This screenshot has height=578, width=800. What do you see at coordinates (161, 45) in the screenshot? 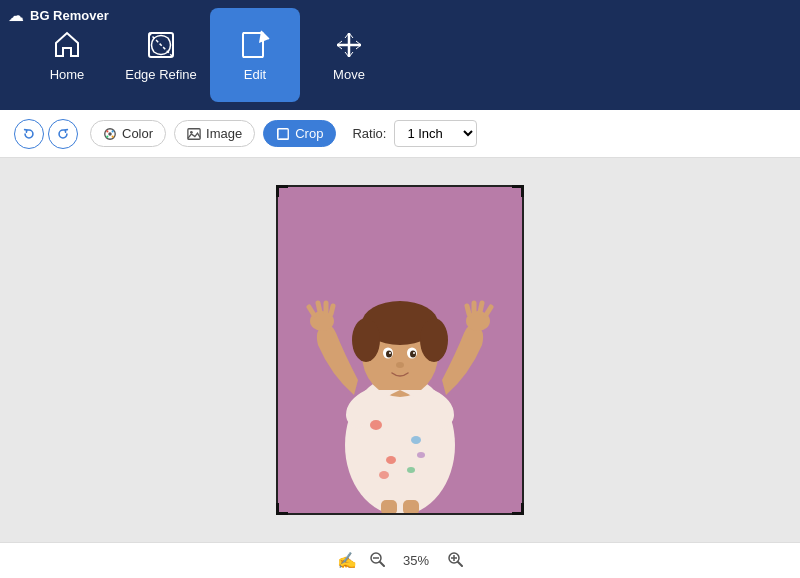
I see `edge-refine-icon` at bounding box center [161, 45].